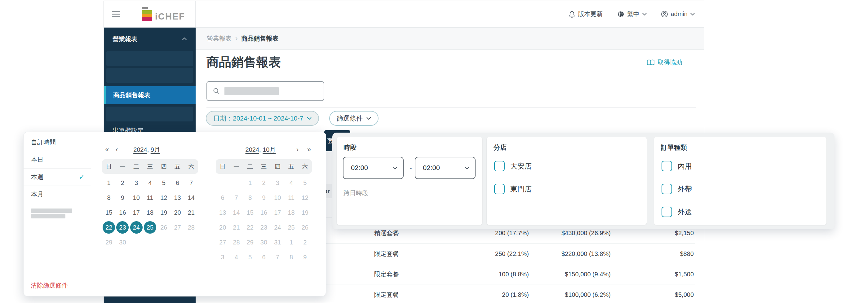 This screenshot has height=303, width=868. What do you see at coordinates (262, 119) in the screenshot?
I see `date-range-filter-pill: 日期：2024-10-01 ~ 2024-10-7` at bounding box center [262, 119].